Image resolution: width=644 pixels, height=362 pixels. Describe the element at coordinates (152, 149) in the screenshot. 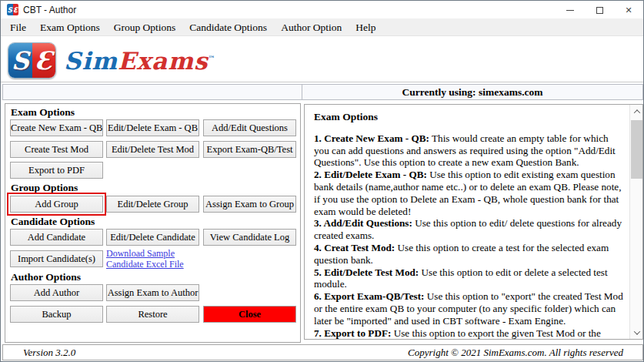

I see `edit-delete-test-mod-button: Edit/Delete Test Mod` at that location.